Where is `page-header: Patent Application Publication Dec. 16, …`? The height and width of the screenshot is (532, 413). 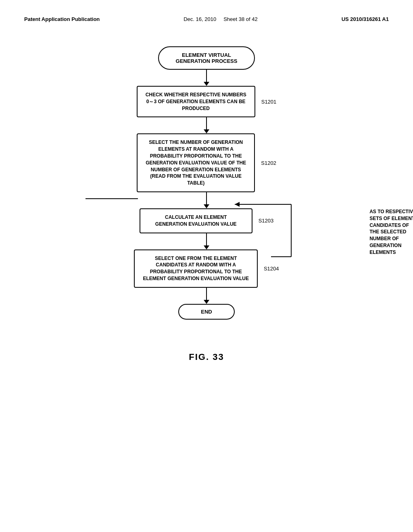
page-header: Patent Application Publication Dec. 16, … is located at coordinates (206, 19).